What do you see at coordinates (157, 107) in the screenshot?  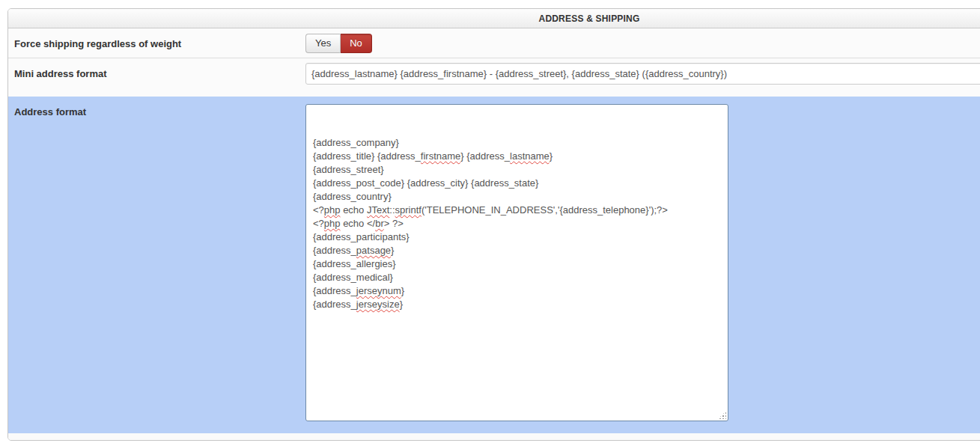 I see `address-format-label: Address format` at bounding box center [157, 107].